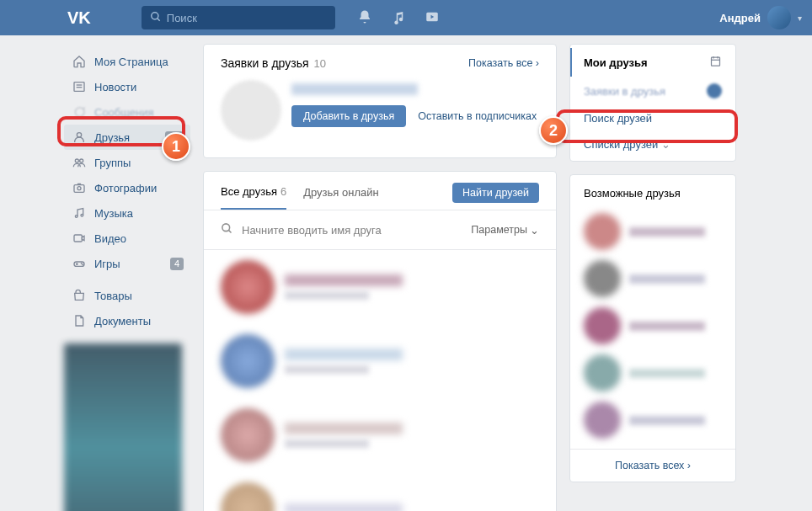  I want to click on sidebar-promo, so click(123, 428).